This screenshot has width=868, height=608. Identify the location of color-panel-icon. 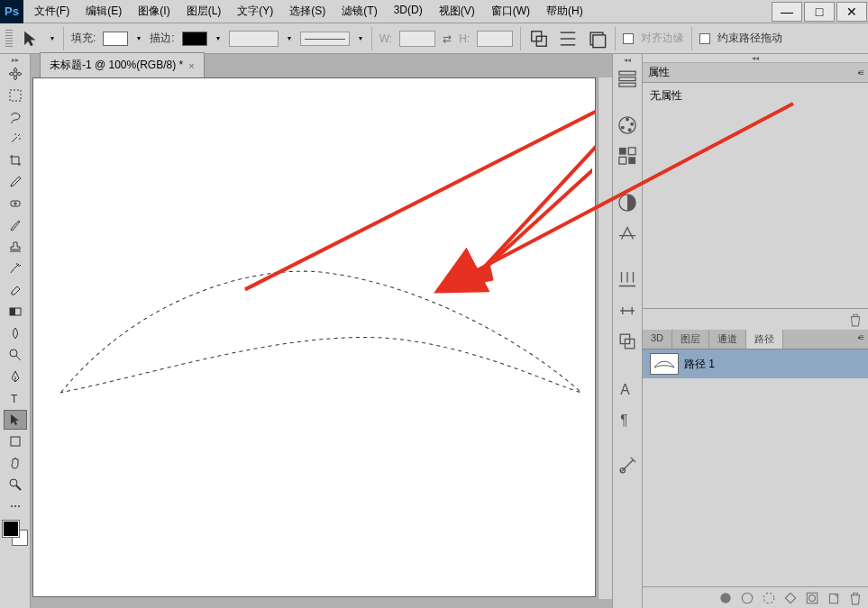
(627, 125).